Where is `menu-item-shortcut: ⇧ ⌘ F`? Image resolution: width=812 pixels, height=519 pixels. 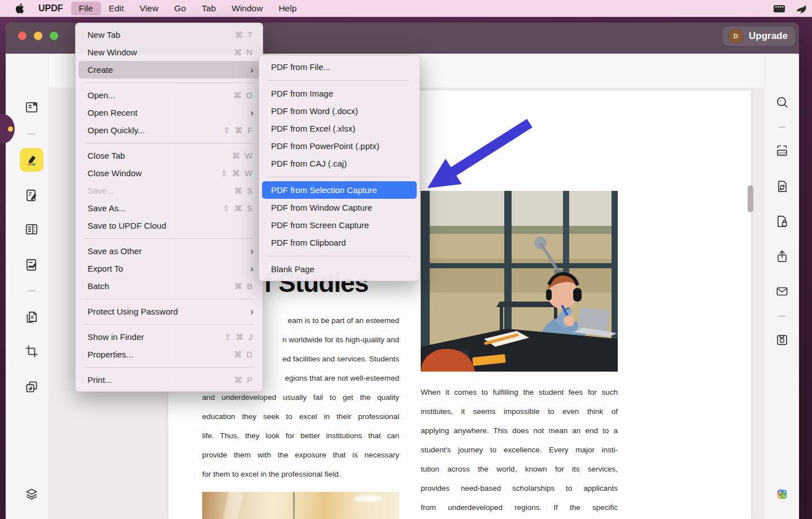 menu-item-shortcut: ⇧ ⌘ F is located at coordinates (238, 130).